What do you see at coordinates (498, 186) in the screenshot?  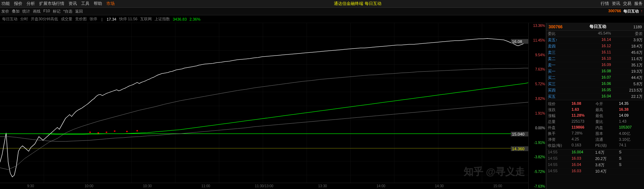 I see `time-label-8: 15:00` at bounding box center [498, 186].